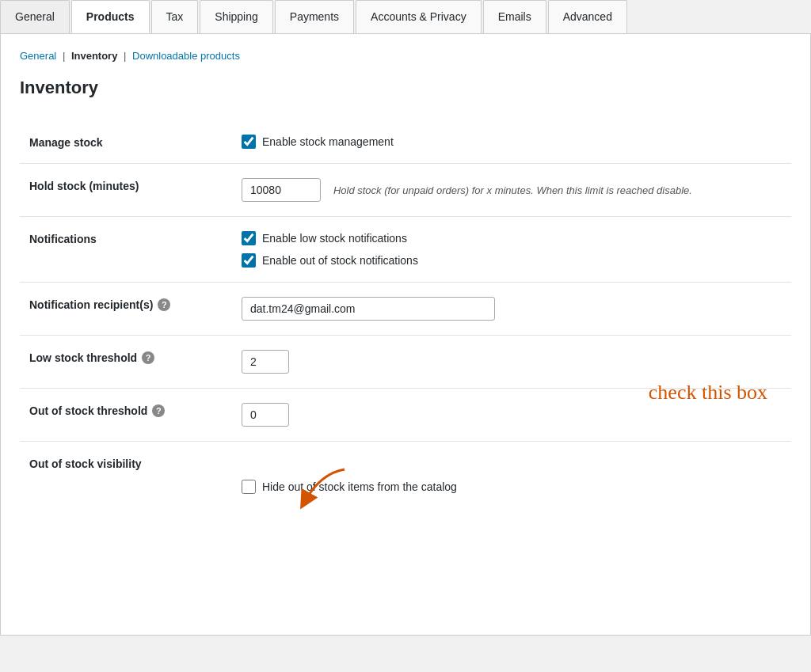 The width and height of the screenshot is (811, 672). I want to click on notification-recipients-label-group: Notification recipient(s) ?, so click(123, 305).